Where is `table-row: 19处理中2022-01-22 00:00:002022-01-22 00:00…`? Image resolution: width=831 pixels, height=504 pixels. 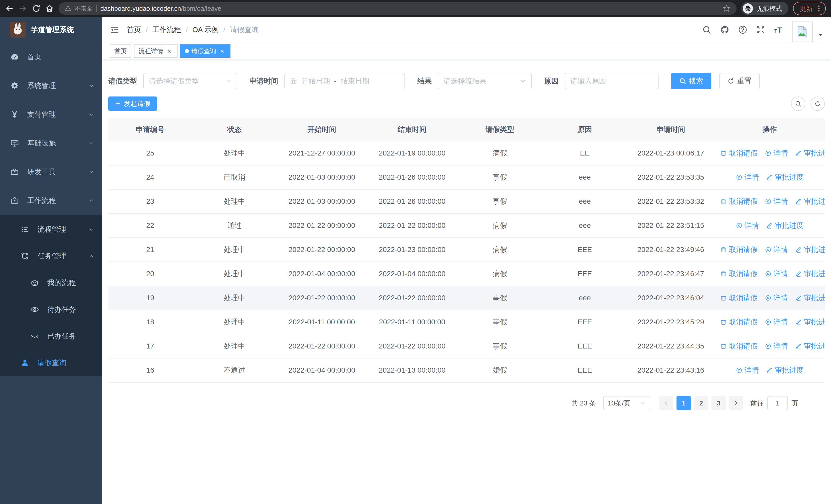
table-row: 19处理中2022-01-22 00:00:002022-01-22 00:00… is located at coordinates (467, 298).